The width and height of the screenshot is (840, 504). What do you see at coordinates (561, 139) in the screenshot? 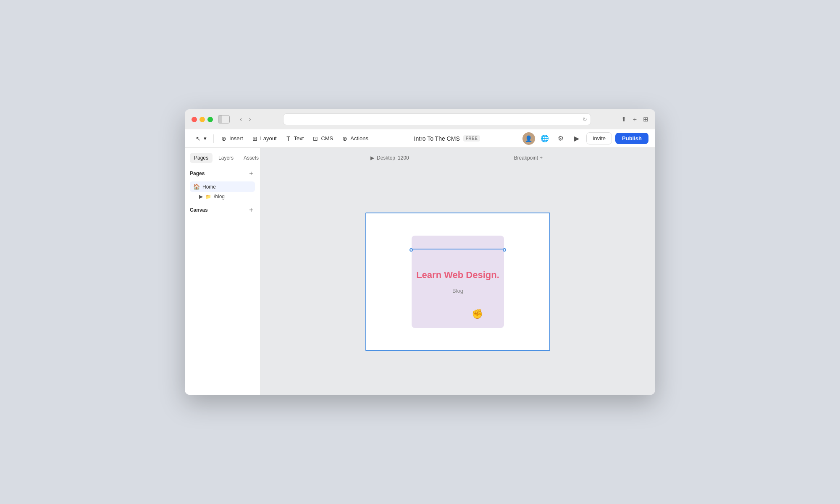
I see `settings-button: ⚙` at bounding box center [561, 139].